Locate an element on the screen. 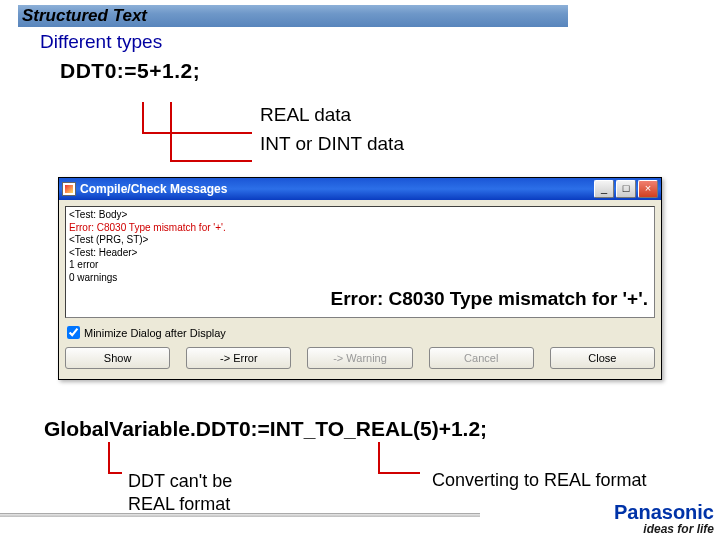  code2-fn: INT_TO_REAL(5) is located at coordinates (354, 428).